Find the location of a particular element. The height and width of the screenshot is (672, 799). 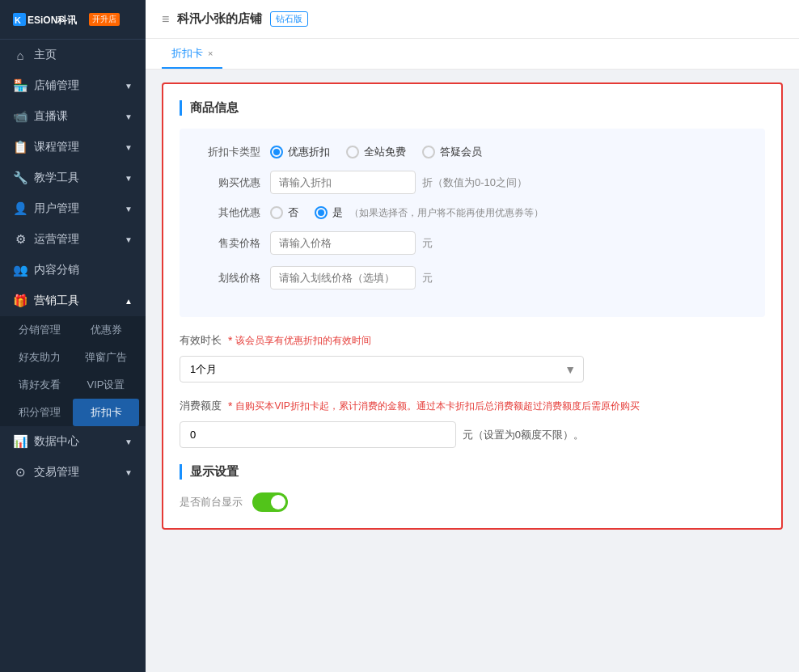

other-discount-hint: （如果选择否，用户将不能再使用优惠券等） is located at coordinates (446, 213).